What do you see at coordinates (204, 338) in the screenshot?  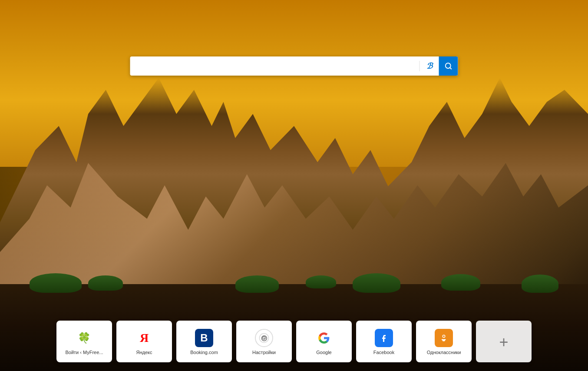 I see `booking-icon: B` at bounding box center [204, 338].